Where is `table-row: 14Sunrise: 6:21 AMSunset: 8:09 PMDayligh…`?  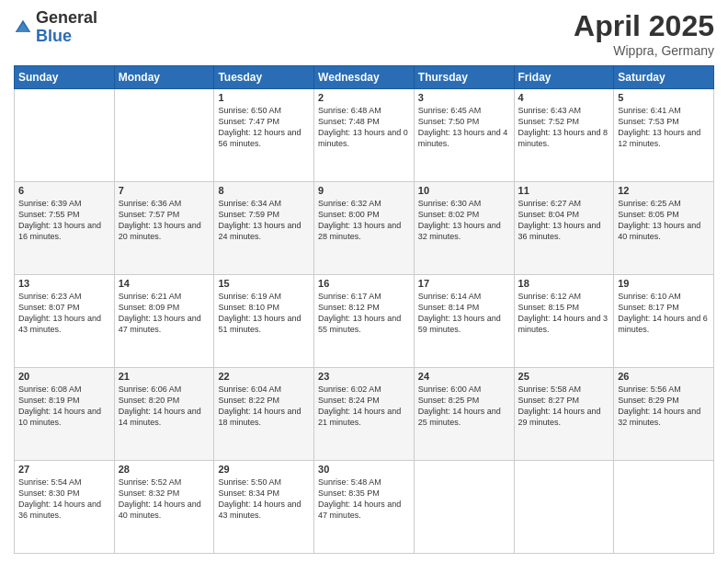
table-row: 14Sunrise: 6:21 AMSunset: 8:09 PMDayligh… is located at coordinates (164, 322).